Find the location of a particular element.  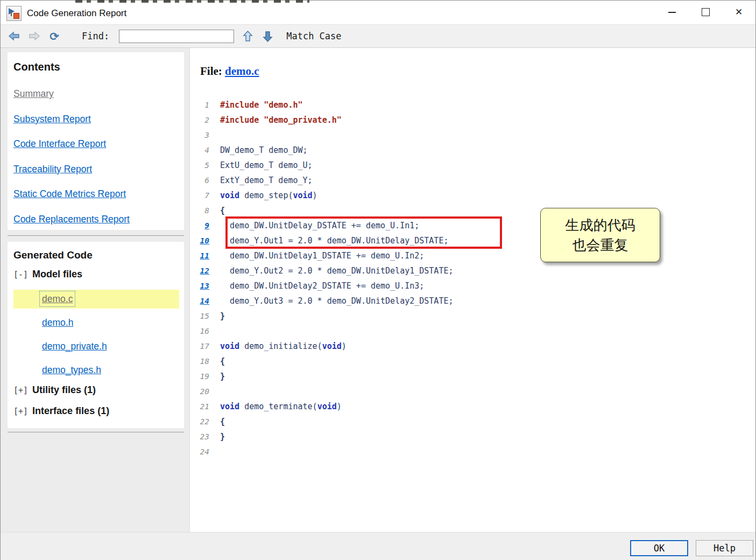

line-number: 7 is located at coordinates (200, 195).